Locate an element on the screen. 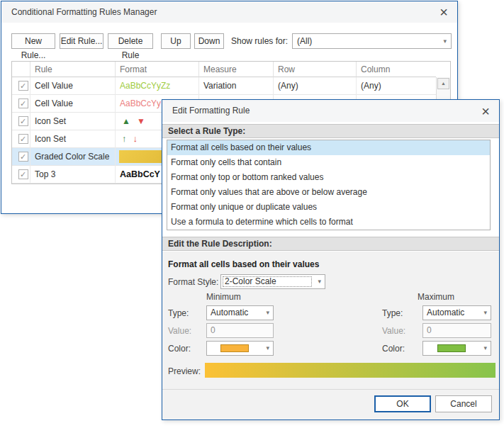 The width and height of the screenshot is (504, 428). rule-type-option: Format only values that are above or bel… is located at coordinates (329, 193).